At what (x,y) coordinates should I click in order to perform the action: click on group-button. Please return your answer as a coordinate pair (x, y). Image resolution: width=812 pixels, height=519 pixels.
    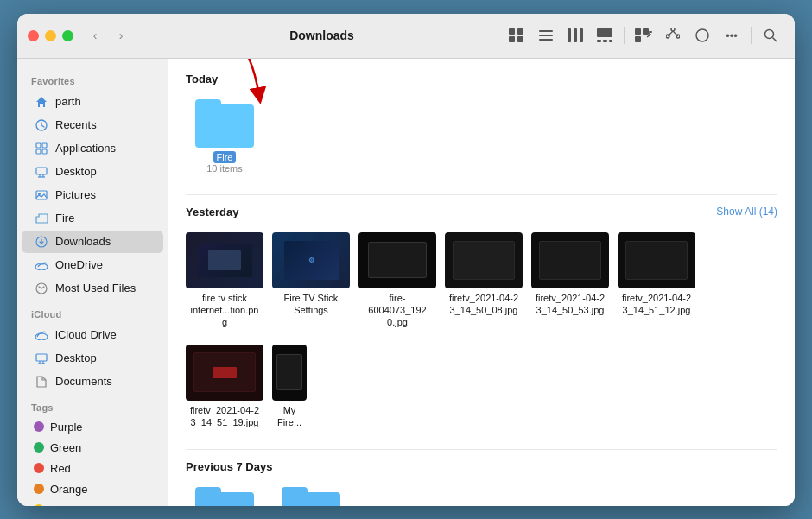
    Looking at the image, I should click on (644, 35).